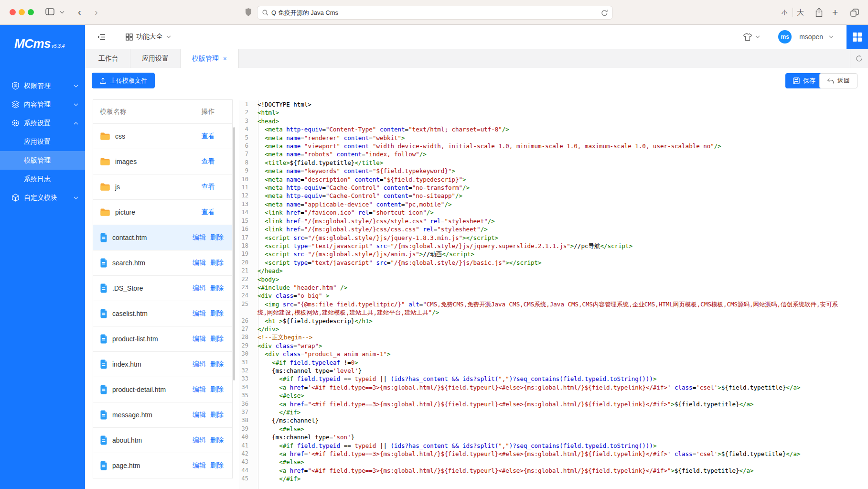 The width and height of the screenshot is (868, 489). What do you see at coordinates (162, 314) in the screenshot?
I see `table-row: caselist.htm编辑删除` at bounding box center [162, 314].